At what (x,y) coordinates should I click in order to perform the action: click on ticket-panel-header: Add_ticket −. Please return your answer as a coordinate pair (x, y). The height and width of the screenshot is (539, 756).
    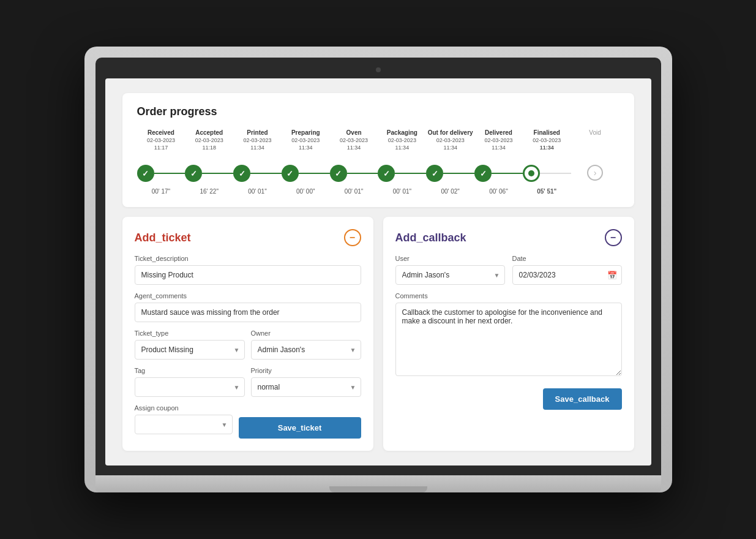
    Looking at the image, I should click on (248, 238).